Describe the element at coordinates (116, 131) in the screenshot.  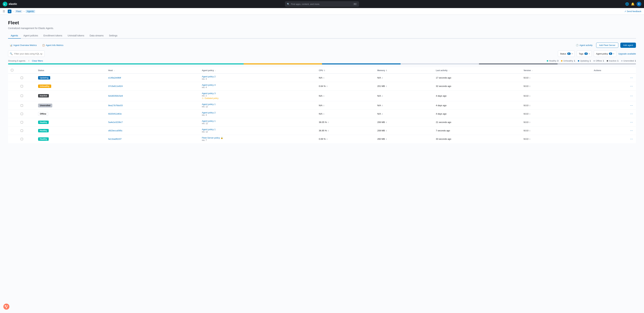
I see `host-link: d923ecca595c` at that location.